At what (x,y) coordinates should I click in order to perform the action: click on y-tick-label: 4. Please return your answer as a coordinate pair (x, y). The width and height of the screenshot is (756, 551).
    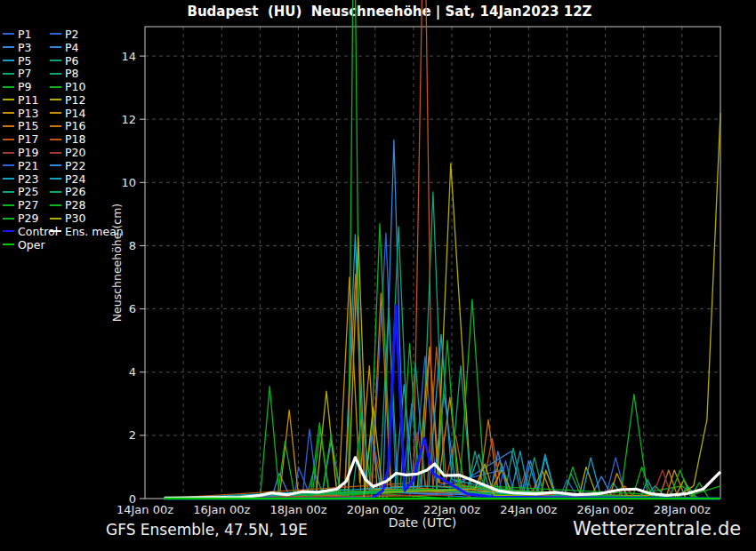
    Looking at the image, I should click on (133, 371).